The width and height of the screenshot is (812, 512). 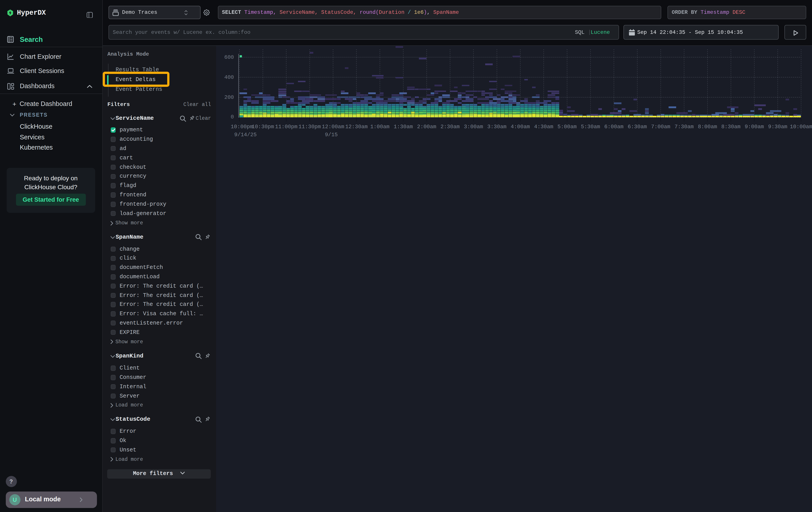 I want to click on svg-text: 3:30am, so click(x=497, y=127).